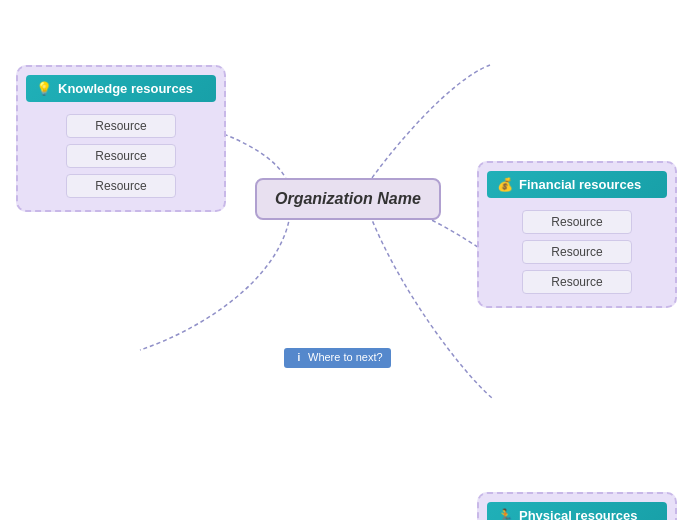 This screenshot has height=520, width=696. What do you see at coordinates (505, 184) in the screenshot?
I see `financial-icon: 💰` at bounding box center [505, 184].